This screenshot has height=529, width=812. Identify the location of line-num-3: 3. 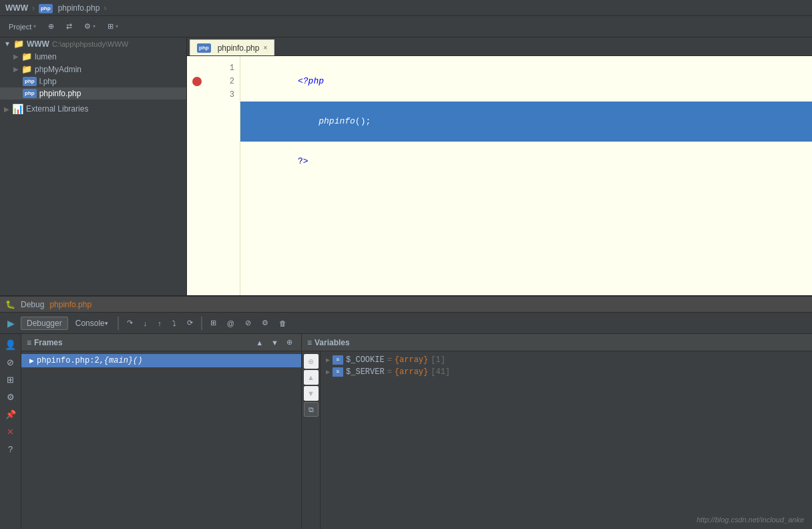
(223, 95).